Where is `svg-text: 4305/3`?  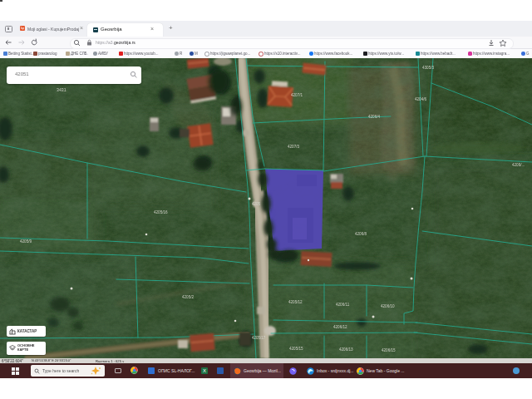
svg-text: 4305/3 is located at coordinates (428, 68).